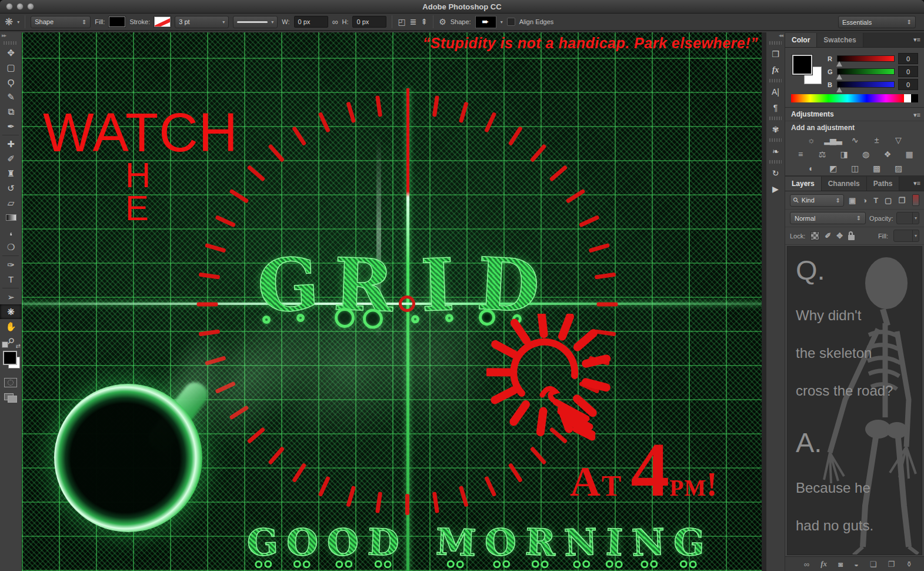 The width and height of the screenshot is (924, 571). Describe the element at coordinates (11, 218) in the screenshot. I see `gradient-tool` at that location.